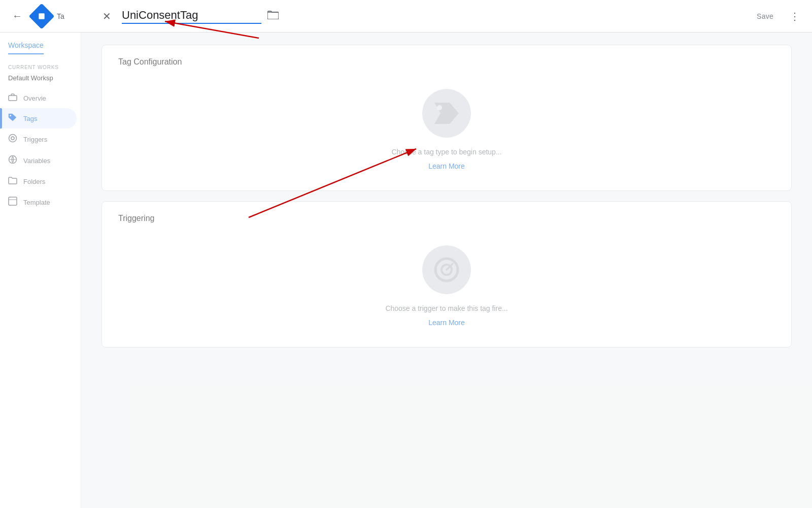  What do you see at coordinates (406, 16) in the screenshot?
I see `top-bar: ← Ta ✕ Save ⋮` at bounding box center [406, 16].